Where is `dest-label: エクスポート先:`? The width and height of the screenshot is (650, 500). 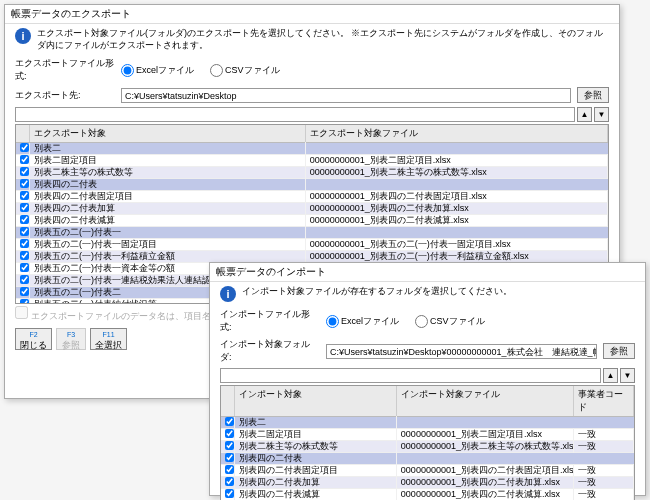 dest-label: エクスポート先: is located at coordinates (65, 96).